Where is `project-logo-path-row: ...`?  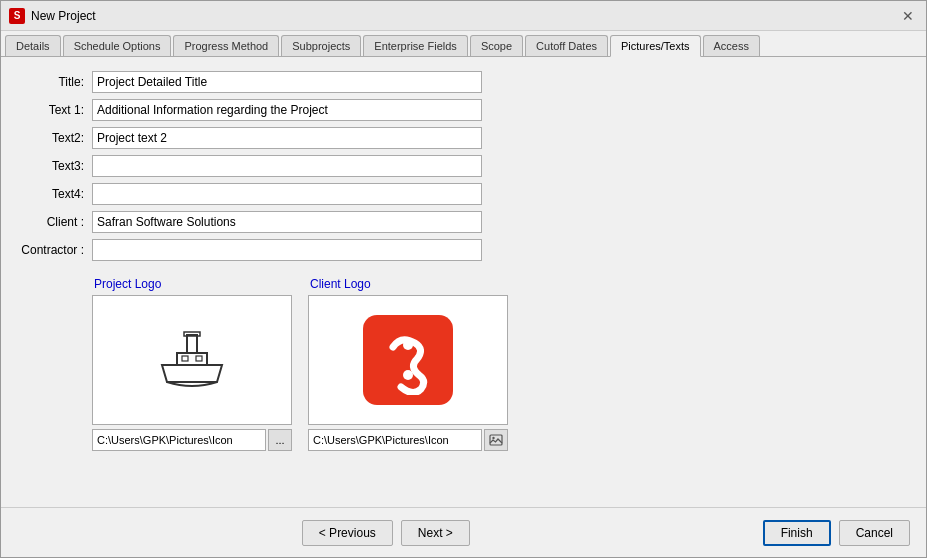 project-logo-path-row: ... is located at coordinates (192, 440).